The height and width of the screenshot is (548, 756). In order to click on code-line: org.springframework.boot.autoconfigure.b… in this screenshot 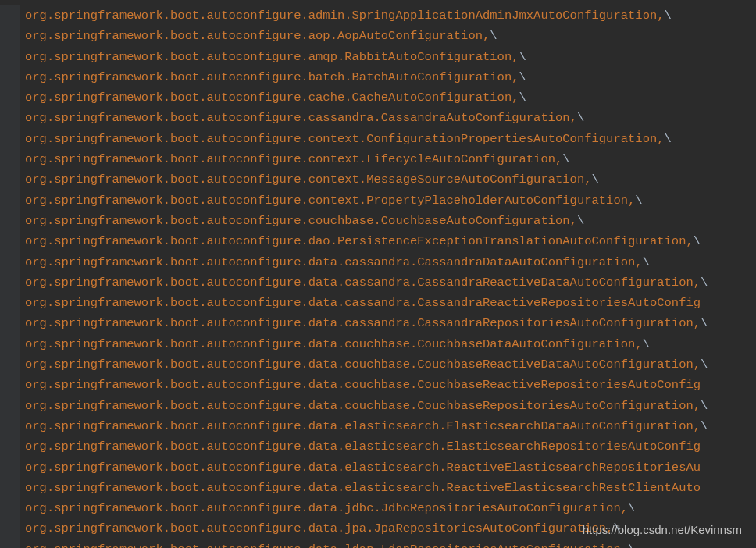, I will do `click(378, 77)`.